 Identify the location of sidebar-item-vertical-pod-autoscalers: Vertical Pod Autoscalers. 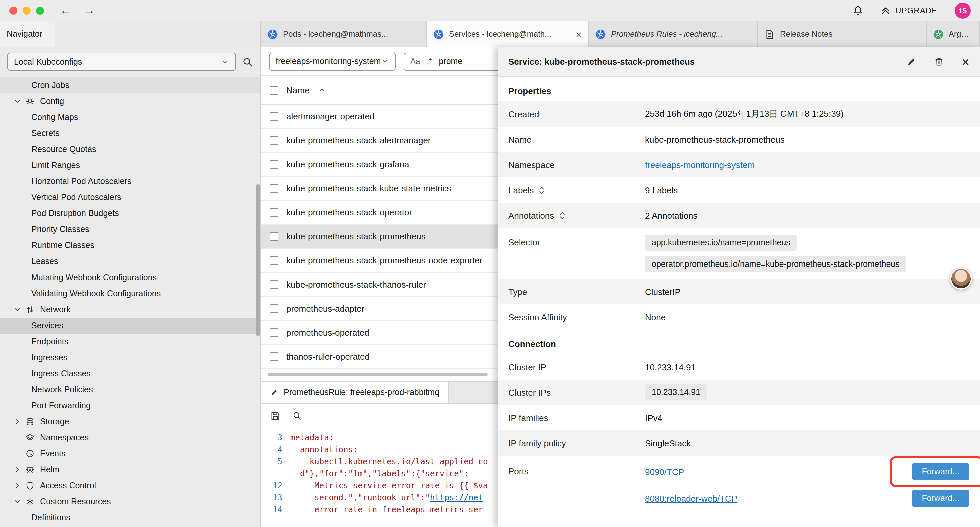
(130, 197).